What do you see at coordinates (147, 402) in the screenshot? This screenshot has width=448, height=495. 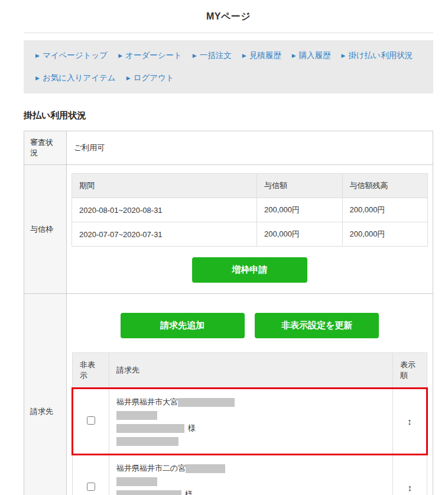 I see `address-text: 福井県福井市大宮` at bounding box center [147, 402].